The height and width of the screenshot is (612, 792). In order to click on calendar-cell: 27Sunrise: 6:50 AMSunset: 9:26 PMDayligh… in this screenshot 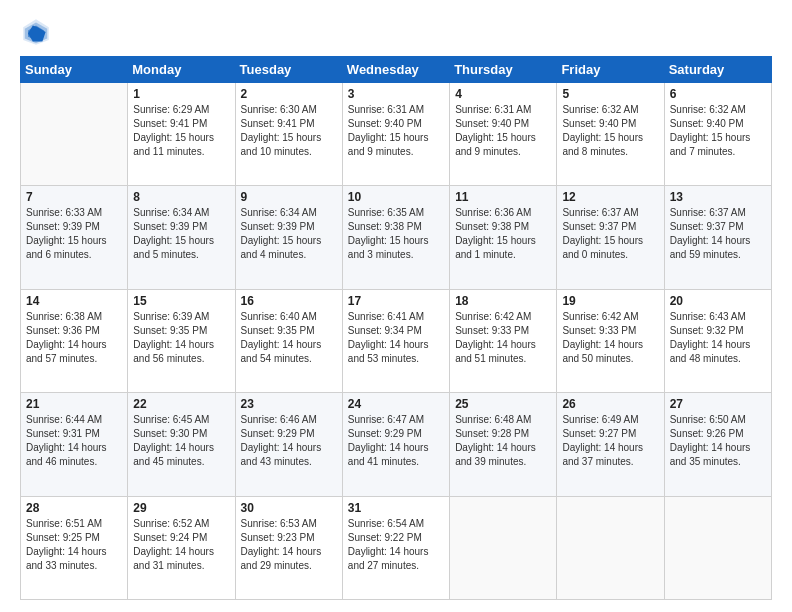, I will do `click(718, 444)`.